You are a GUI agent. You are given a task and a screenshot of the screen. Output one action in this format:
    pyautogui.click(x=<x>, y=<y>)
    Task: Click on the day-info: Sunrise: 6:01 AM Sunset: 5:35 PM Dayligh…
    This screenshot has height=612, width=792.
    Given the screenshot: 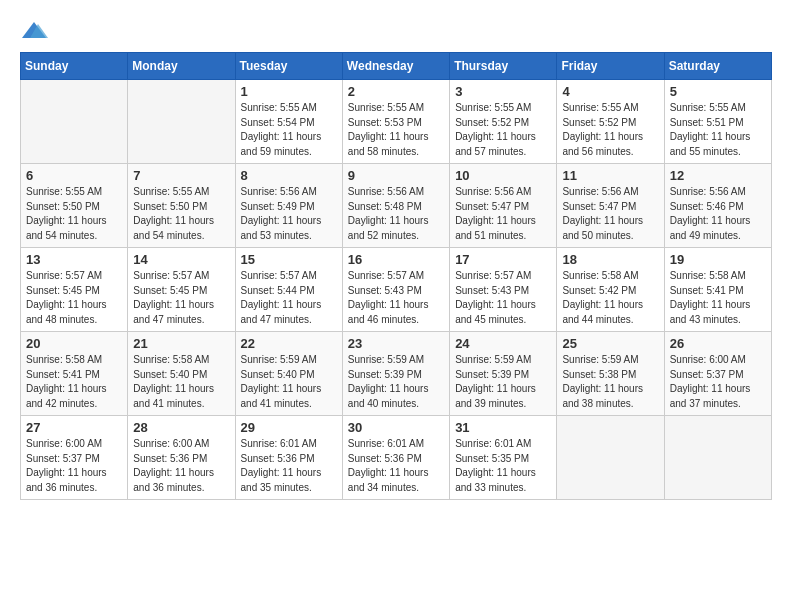 What is the action you would take?
    pyautogui.click(x=503, y=466)
    